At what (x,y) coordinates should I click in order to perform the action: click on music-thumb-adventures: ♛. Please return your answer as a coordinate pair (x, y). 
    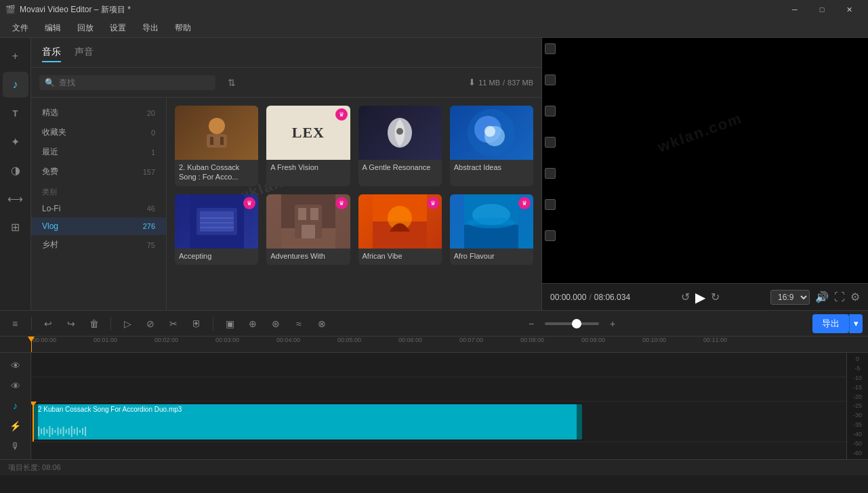
    Looking at the image, I should click on (308, 221).